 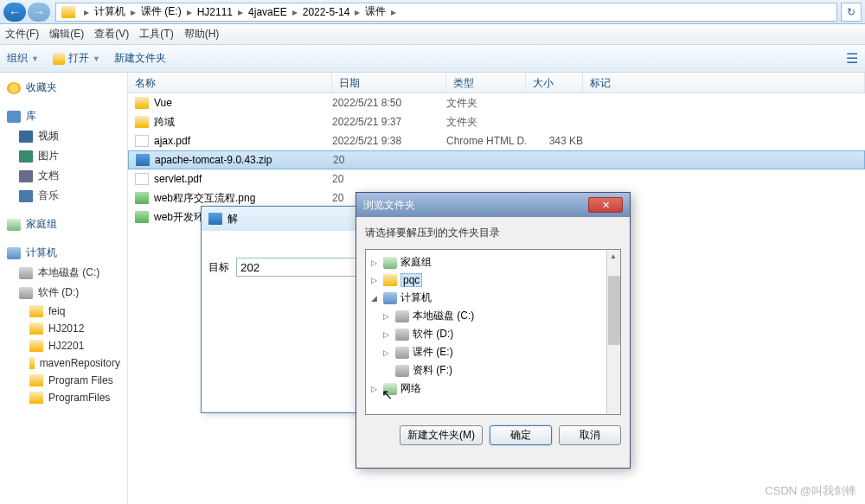 What do you see at coordinates (64, 88) in the screenshot?
I see `sidebar-favorites: 收藏夹` at bounding box center [64, 88].